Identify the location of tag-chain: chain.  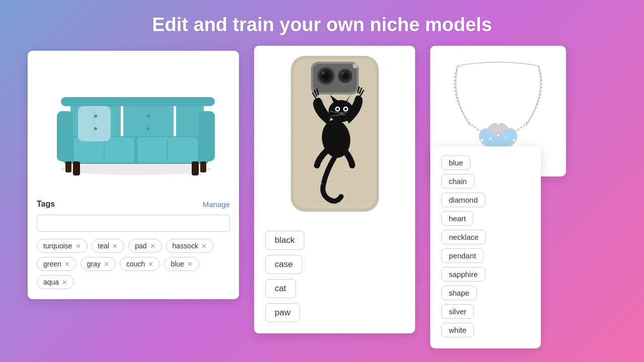
(458, 181).